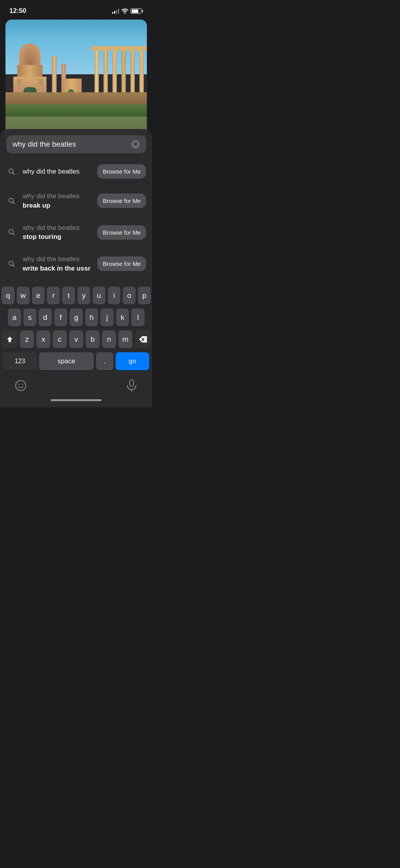 The height and width of the screenshot is (868, 400). What do you see at coordinates (42, 237) in the screenshot?
I see `suggestion-bold-2: stop touring` at bounding box center [42, 237].